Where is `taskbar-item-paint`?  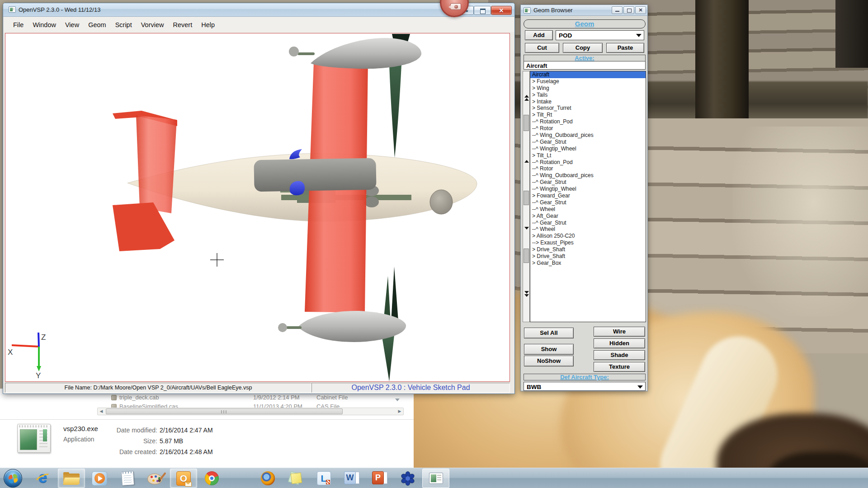
taskbar-item-paint is located at coordinates (156, 478).